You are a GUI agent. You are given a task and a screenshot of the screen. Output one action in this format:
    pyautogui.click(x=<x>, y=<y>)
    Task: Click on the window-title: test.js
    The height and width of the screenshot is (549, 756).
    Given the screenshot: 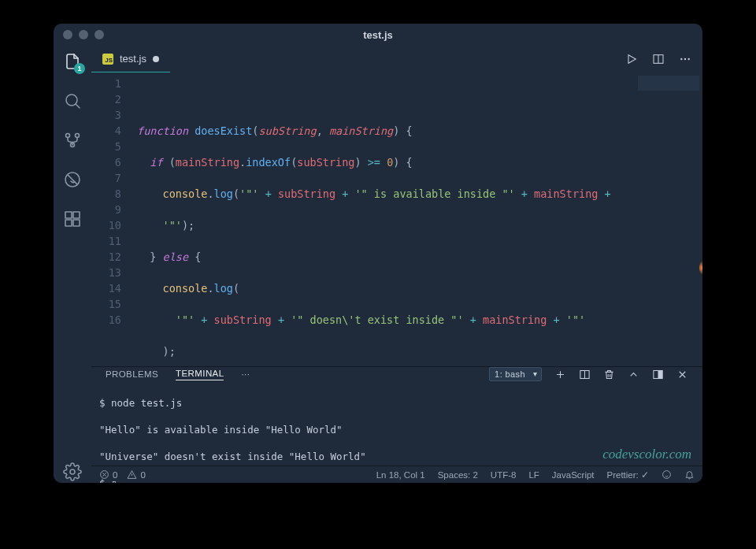 What is the action you would take?
    pyautogui.click(x=378, y=35)
    